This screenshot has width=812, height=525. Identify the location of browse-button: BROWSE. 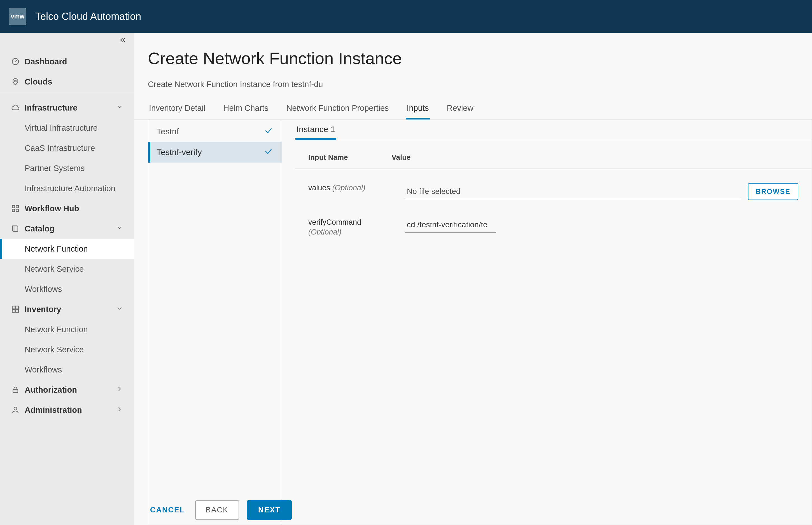
(773, 192).